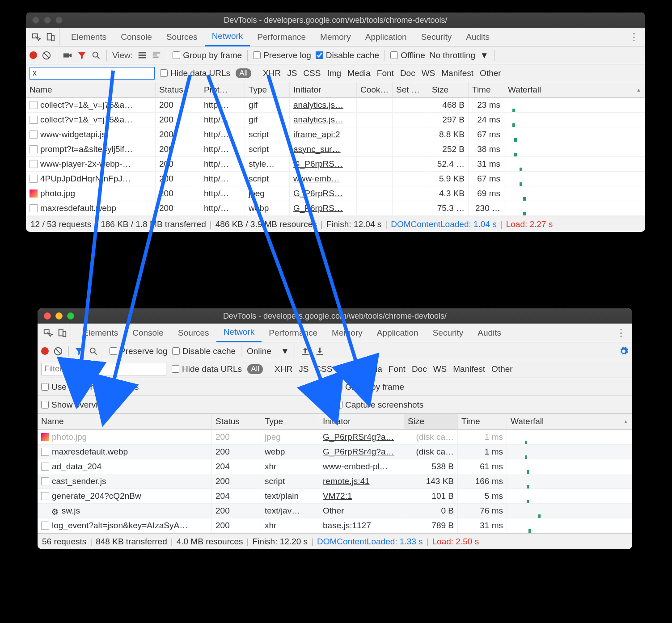 This screenshot has height=623, width=672. What do you see at coordinates (91, 164) in the screenshot?
I see `request-name: www-player-2x-webp-…` at bounding box center [91, 164].